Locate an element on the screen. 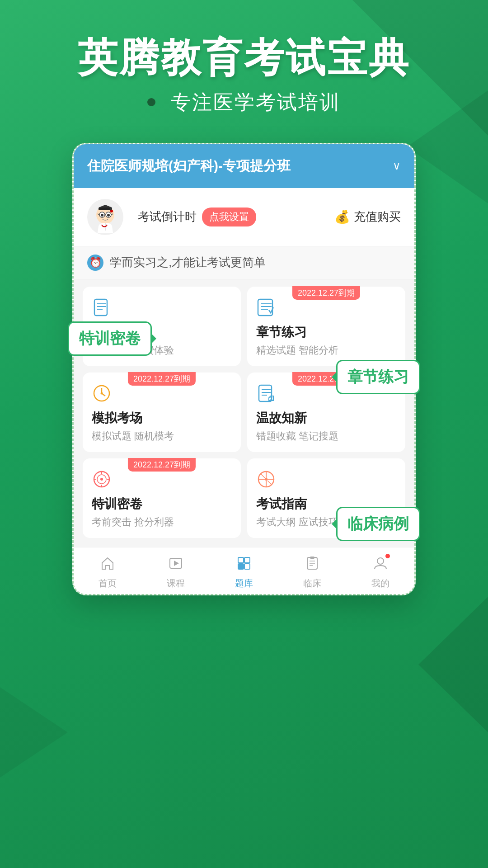 The image size is (488, 868). chapter-subtitle: 精选试题 智能分析 is located at coordinates (326, 350).